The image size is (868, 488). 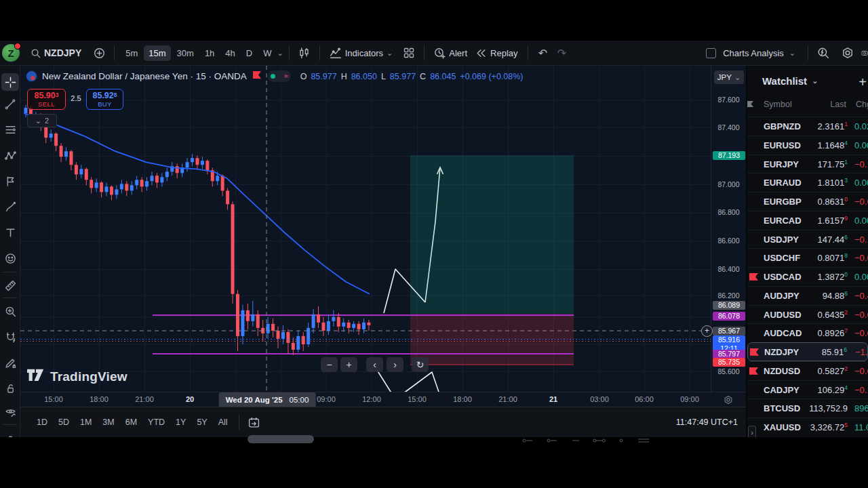 What do you see at coordinates (11, 53) in the screenshot?
I see `user-avatar: Z` at bounding box center [11, 53].